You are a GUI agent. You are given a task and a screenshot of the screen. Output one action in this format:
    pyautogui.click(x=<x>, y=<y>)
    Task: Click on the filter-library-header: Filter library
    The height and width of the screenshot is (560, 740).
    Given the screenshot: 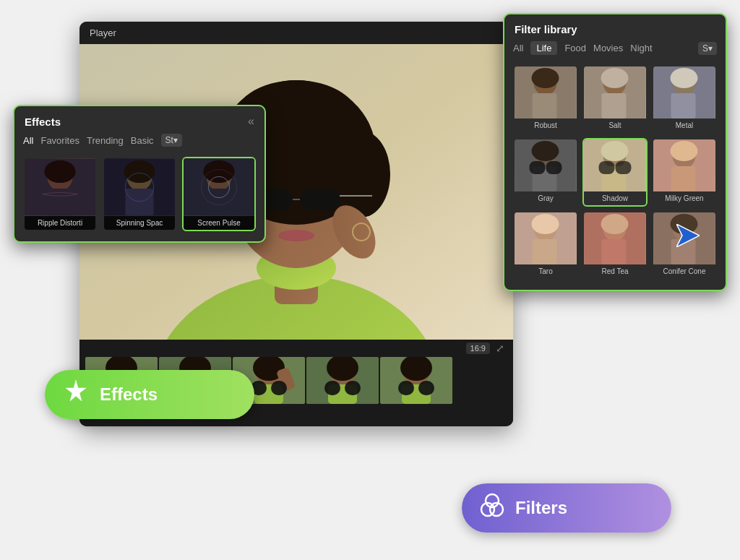 What is the action you would take?
    pyautogui.click(x=615, y=27)
    